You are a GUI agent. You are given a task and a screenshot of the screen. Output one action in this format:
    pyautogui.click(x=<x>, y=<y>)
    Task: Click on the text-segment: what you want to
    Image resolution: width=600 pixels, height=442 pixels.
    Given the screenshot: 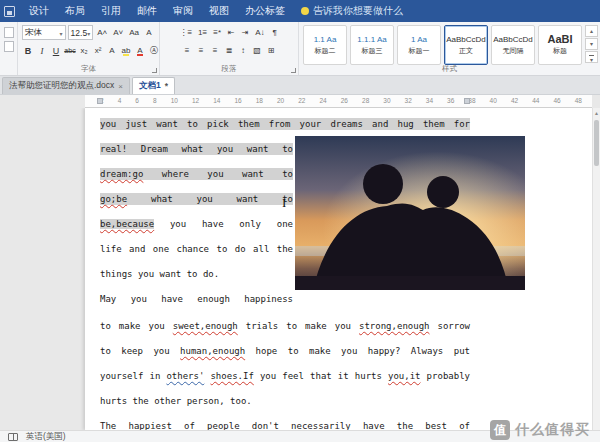 What is the action you would take?
    pyautogui.click(x=210, y=199)
    